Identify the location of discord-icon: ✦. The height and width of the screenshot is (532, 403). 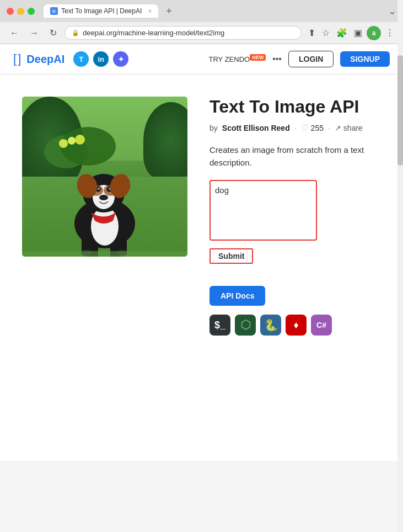
(121, 59).